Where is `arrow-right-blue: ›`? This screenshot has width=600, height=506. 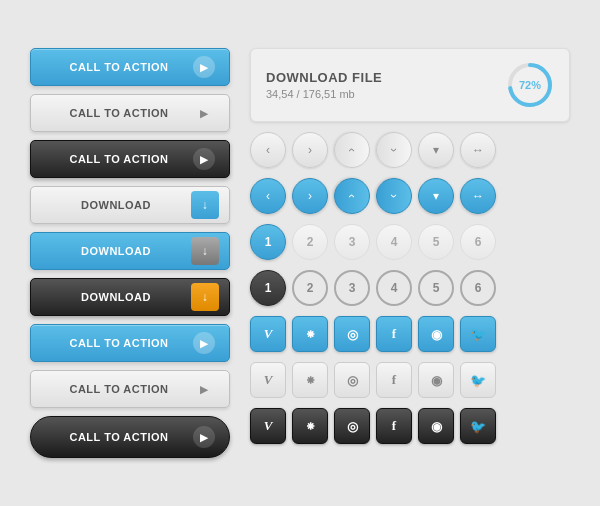 arrow-right-blue: › is located at coordinates (310, 196).